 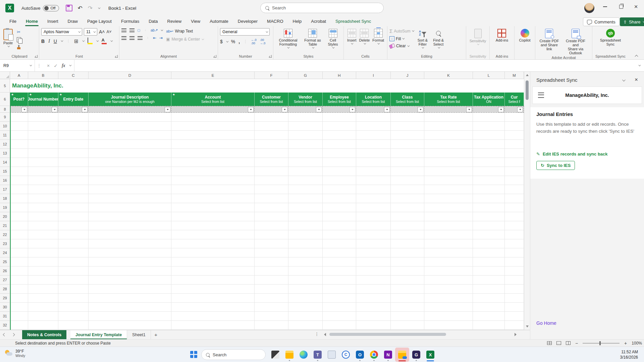 What do you see at coordinates (272, 75) in the screenshot?
I see `column-header-F: F` at bounding box center [272, 75].